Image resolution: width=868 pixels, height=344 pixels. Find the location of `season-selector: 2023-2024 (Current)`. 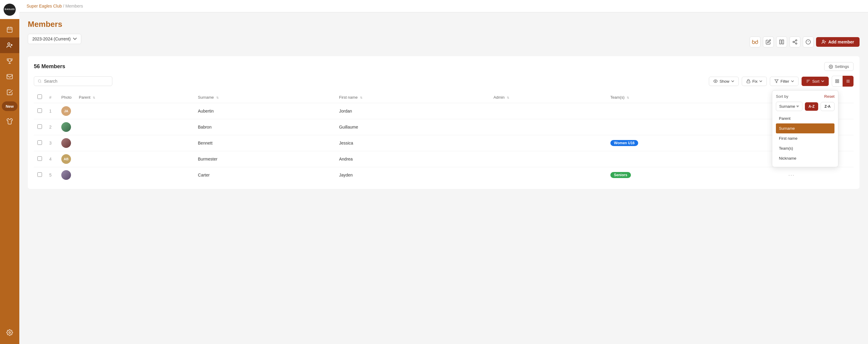

season-selector: 2023-2024 (Current) is located at coordinates (55, 39).